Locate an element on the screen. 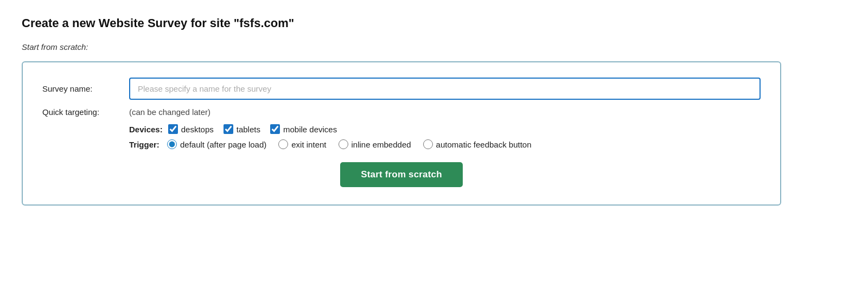  trigger-auto-feedback: automatic feedback button is located at coordinates (477, 144).